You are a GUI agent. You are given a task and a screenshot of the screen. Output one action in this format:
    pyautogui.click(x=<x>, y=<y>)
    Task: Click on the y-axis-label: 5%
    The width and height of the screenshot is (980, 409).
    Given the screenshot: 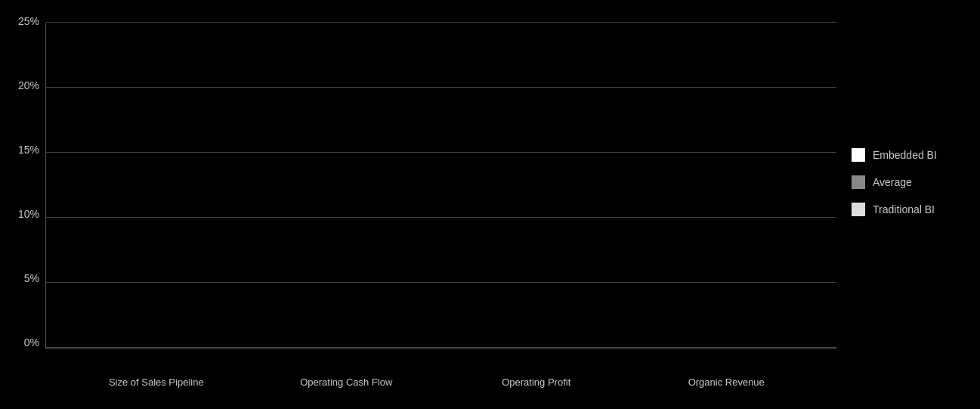 What is the action you would take?
    pyautogui.click(x=32, y=278)
    